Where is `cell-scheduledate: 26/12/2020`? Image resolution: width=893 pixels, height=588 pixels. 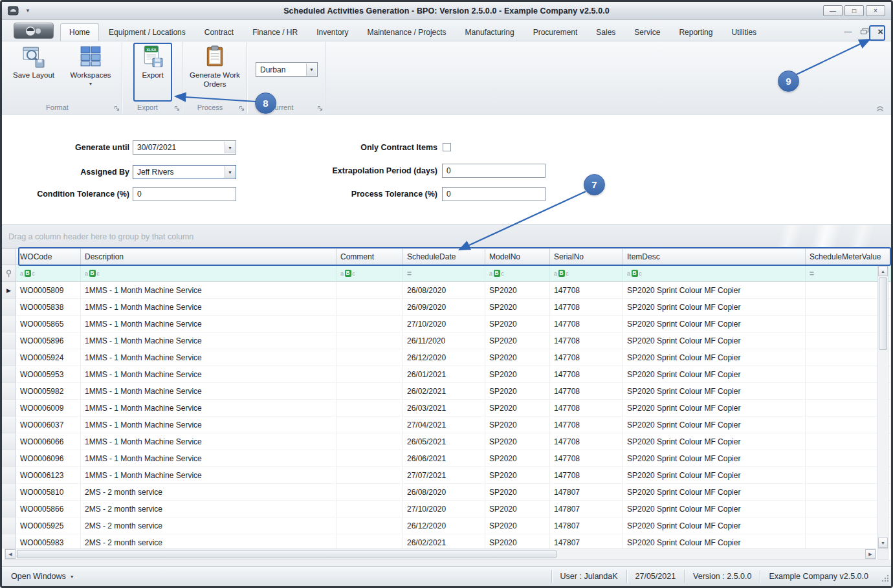 cell-scheduledate: 26/12/2020 is located at coordinates (444, 526).